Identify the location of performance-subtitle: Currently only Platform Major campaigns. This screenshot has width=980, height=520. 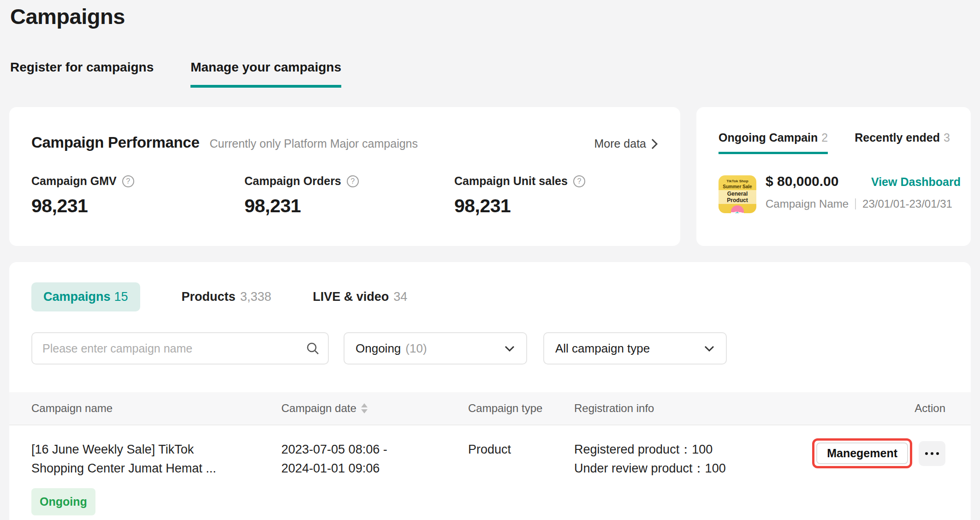
(314, 144).